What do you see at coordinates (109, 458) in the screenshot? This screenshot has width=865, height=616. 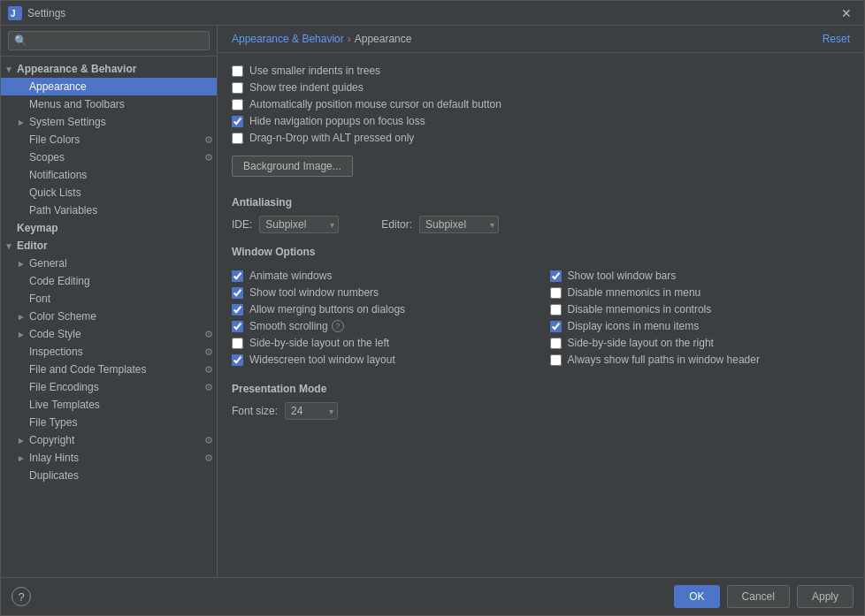 I see `sidebar-item-inlay-hints: ► Inlay Hints ⚙` at bounding box center [109, 458].